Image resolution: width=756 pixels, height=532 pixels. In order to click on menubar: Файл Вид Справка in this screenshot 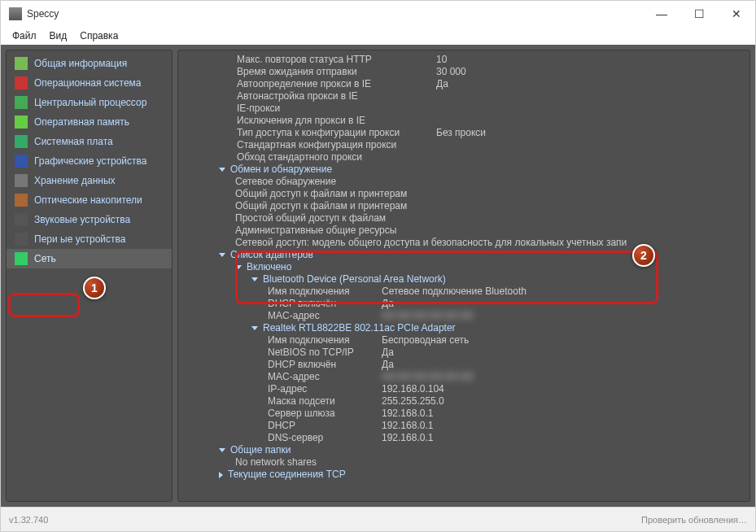, I will do `click(378, 36)`.